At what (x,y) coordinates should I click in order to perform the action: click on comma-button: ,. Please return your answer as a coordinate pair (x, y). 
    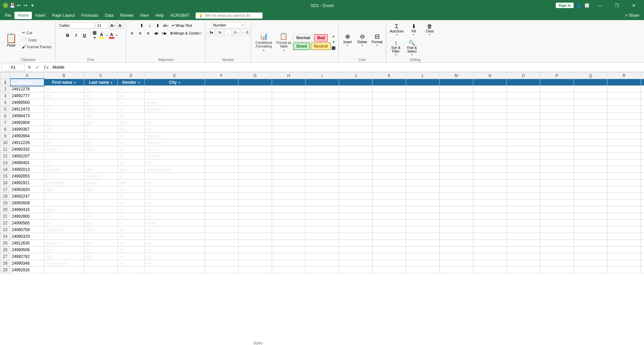
    Looking at the image, I should click on (228, 32).